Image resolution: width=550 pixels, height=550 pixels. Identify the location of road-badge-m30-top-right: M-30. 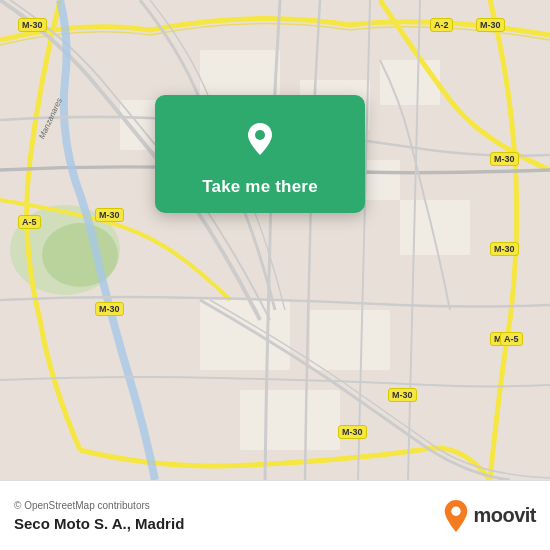
(490, 25).